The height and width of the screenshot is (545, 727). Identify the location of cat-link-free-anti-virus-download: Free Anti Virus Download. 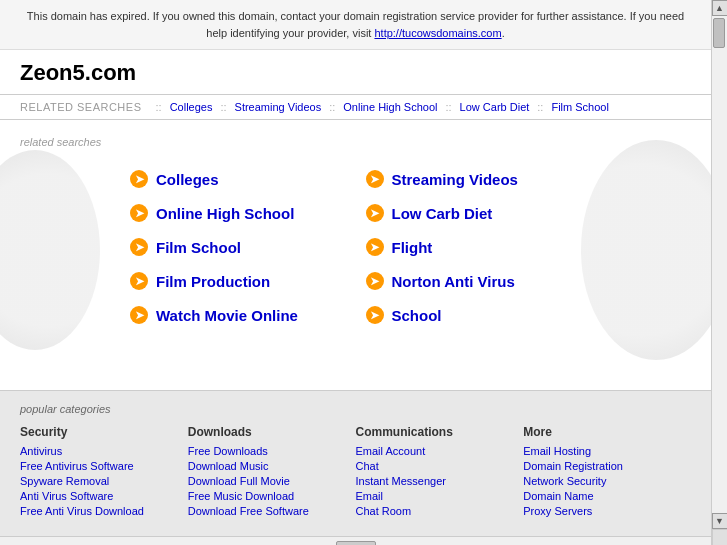
(104, 511).